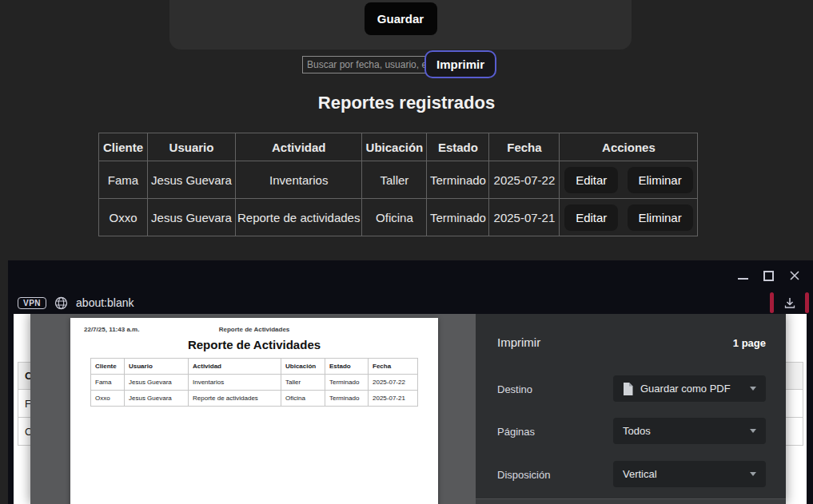  What do you see at coordinates (790, 303) in the screenshot?
I see `download-icon` at bounding box center [790, 303].